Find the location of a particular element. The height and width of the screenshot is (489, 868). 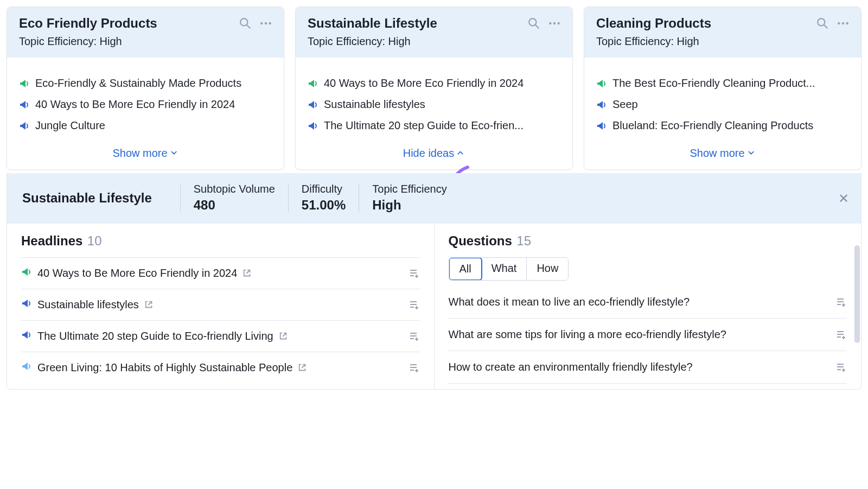

topic-card: Sustainable Lifestyle Topic Efficiency: … is located at coordinates (434, 88).